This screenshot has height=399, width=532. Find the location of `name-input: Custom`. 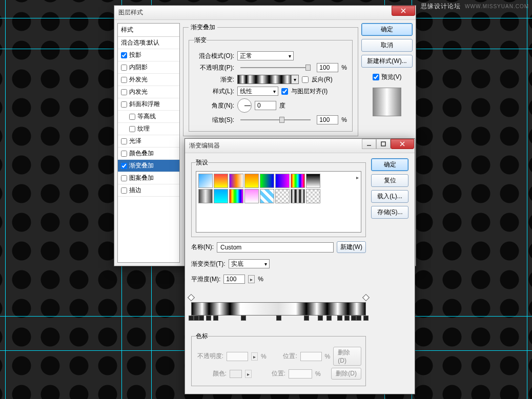

name-input: Custom is located at coordinates (275, 247).